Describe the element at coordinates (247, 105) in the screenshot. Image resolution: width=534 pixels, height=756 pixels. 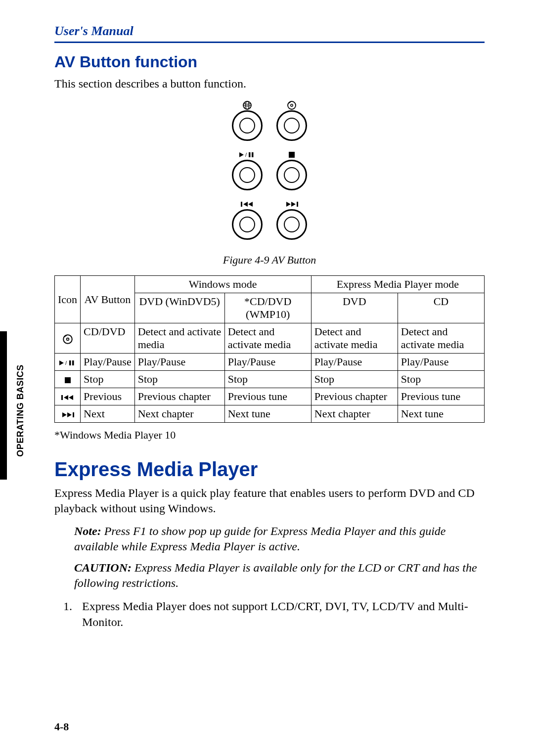
I see `internet-icon` at that location.